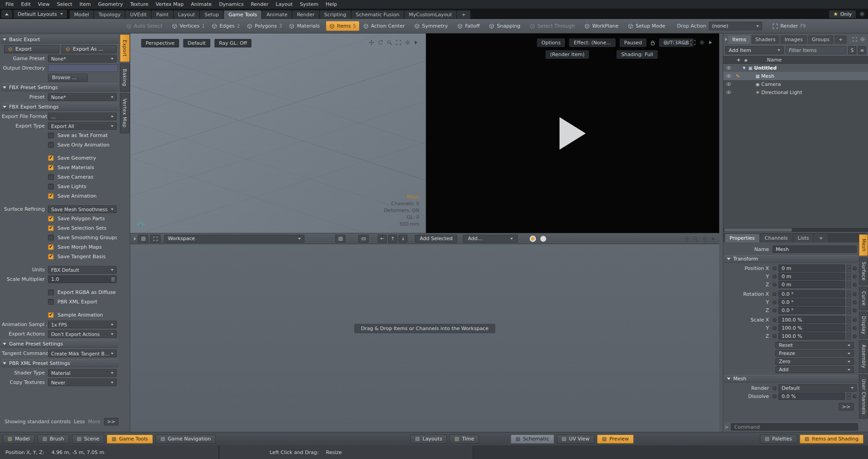 The height and width of the screenshot is (459, 868). Describe the element at coordinates (863, 245) in the screenshot. I see `property-side-tab: Mesh` at that location.